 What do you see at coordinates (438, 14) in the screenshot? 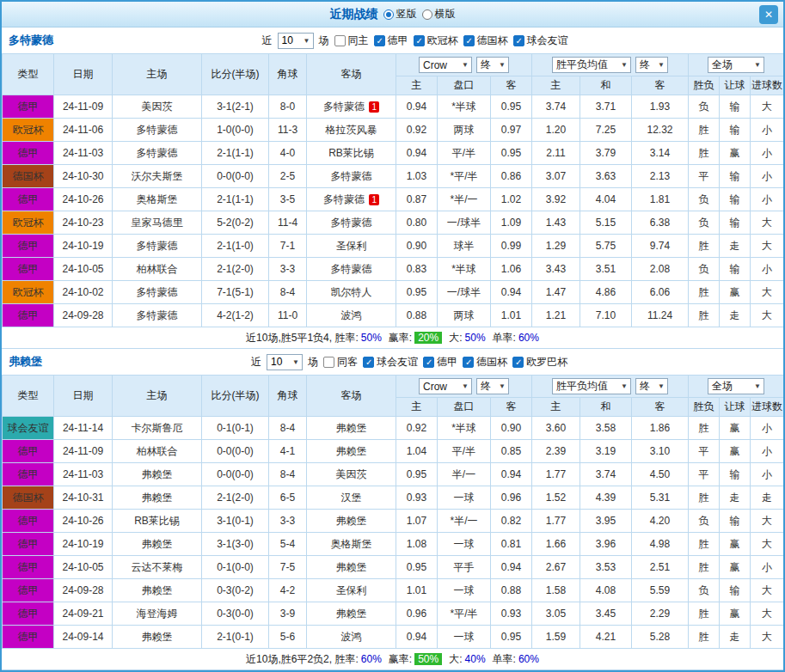
I see `layout-horizontal-radio: 横版` at bounding box center [438, 14].